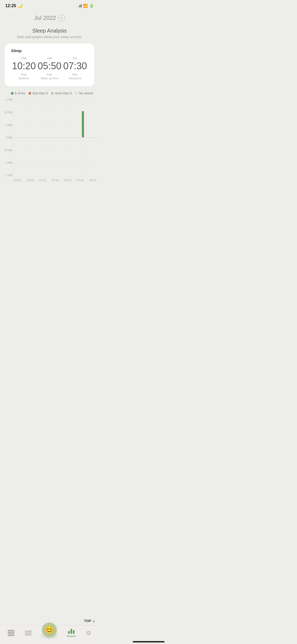 This screenshot has height=644, width=297. Describe the element at coordinates (83, 137) in the screenshot. I see `grid-line-v5` at that location.